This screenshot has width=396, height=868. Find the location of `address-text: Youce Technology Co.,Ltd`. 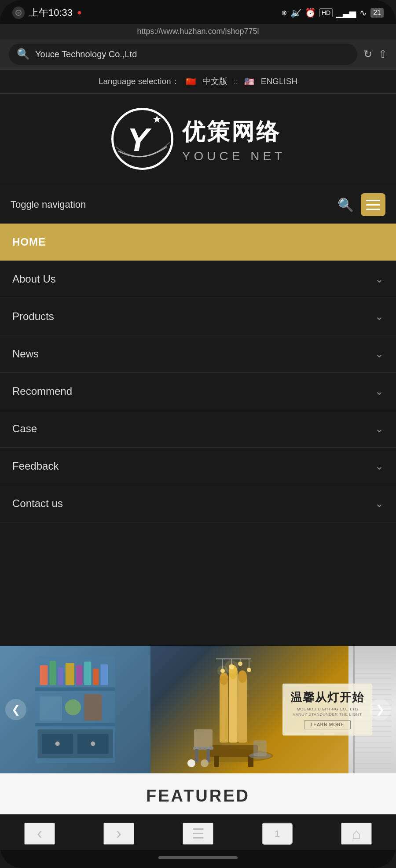

address-text: Youce Technology Co.,Ltd is located at coordinates (192, 55).